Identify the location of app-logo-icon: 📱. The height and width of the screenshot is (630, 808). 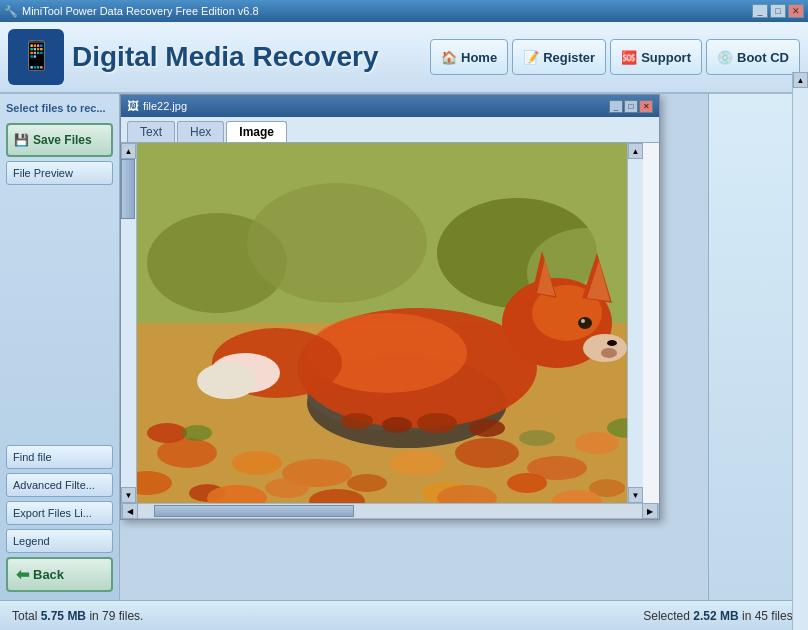
(36, 57).